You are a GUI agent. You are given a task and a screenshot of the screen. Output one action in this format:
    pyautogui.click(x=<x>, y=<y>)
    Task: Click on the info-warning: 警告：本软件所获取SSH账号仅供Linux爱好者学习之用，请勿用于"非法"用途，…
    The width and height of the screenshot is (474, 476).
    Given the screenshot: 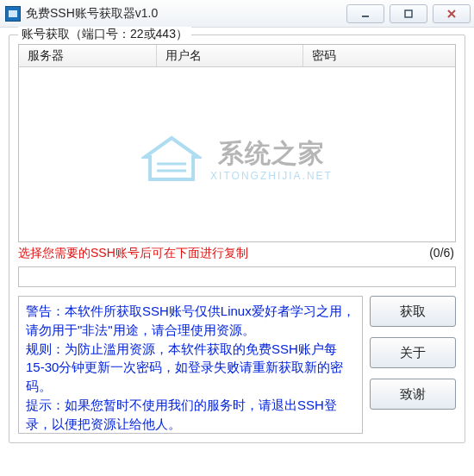 What is the action you would take?
    pyautogui.click(x=190, y=321)
    